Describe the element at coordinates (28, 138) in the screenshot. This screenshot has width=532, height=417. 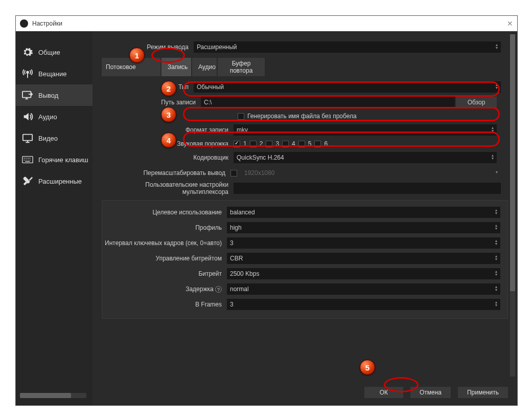
I see `monitor-icon` at that location.